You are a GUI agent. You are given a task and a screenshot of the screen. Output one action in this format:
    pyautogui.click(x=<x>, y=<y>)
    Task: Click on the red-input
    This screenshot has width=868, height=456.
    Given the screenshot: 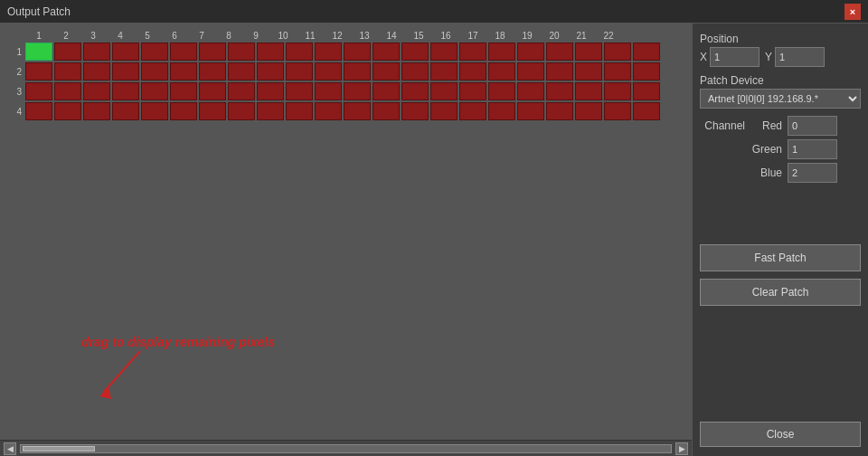 What is the action you would take?
    pyautogui.click(x=812, y=126)
    